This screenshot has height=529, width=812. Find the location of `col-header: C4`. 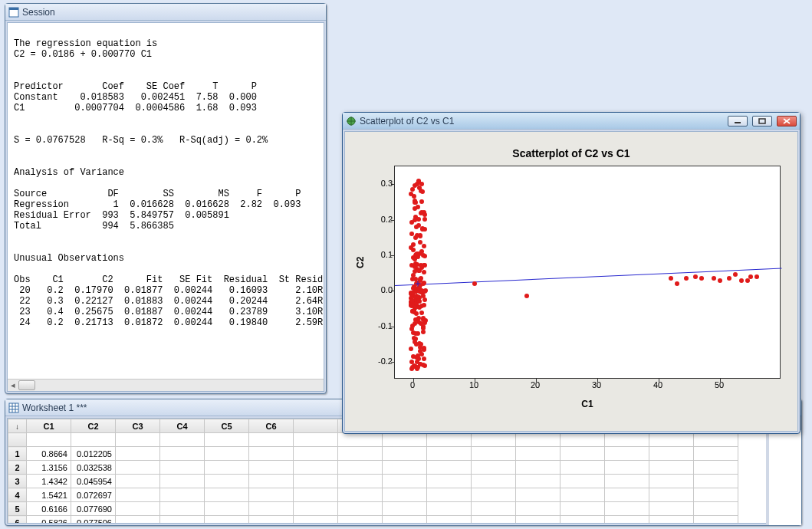

col-header: C4 is located at coordinates (182, 426).